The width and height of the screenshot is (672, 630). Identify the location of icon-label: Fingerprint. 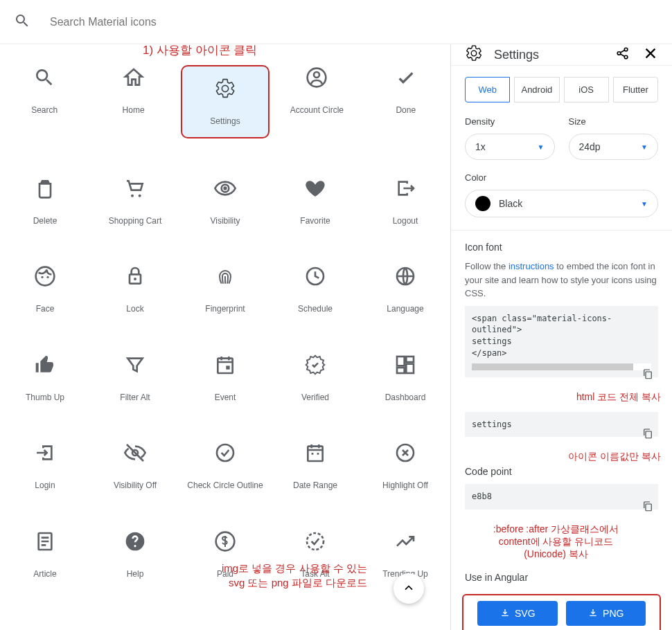
(224, 309).